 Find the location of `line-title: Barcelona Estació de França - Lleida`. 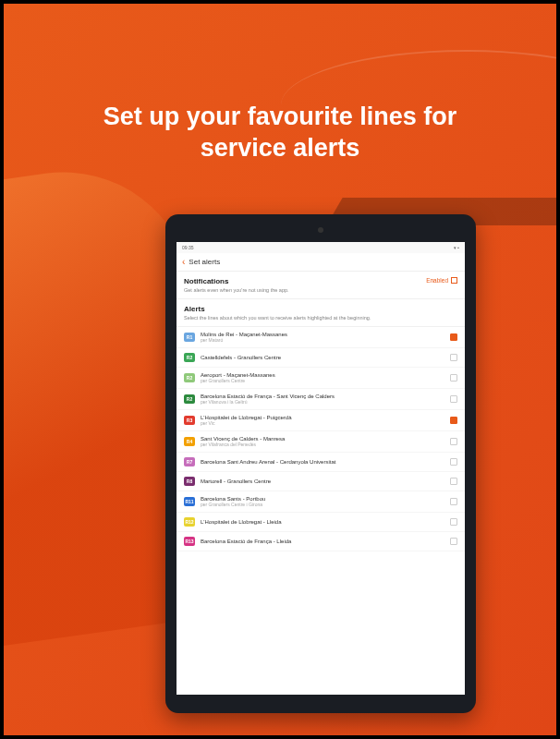

line-title: Barcelona Estació de França - Lleida is located at coordinates (325, 541).